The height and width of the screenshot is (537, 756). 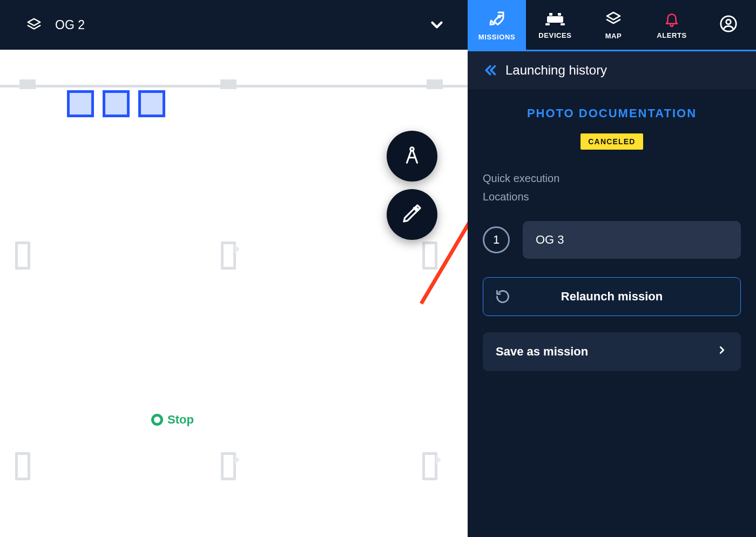 What do you see at coordinates (437, 25) in the screenshot?
I see `chevron-down-icon` at bounding box center [437, 25].